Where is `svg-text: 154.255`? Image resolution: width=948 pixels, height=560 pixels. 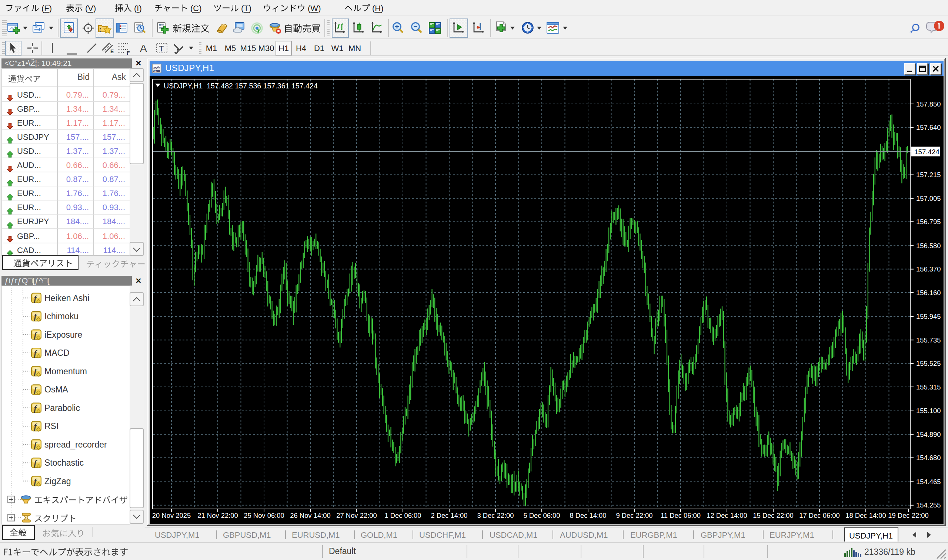 svg-text: 154.255 is located at coordinates (928, 505).